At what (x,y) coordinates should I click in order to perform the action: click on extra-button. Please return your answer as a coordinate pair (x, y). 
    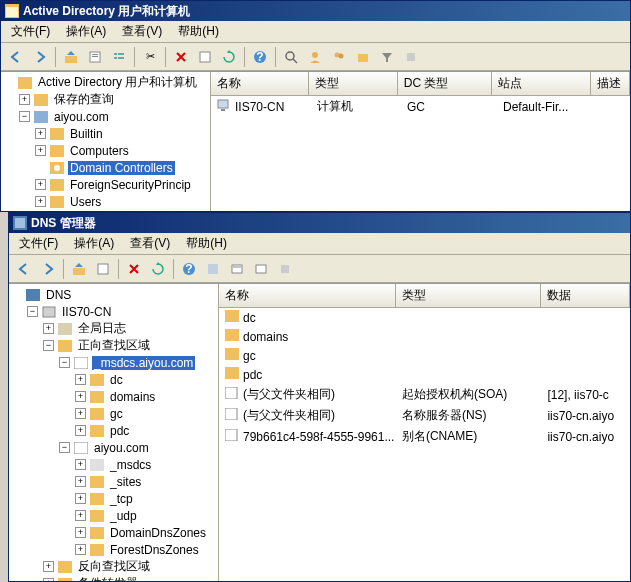
    Looking at the image, I should click on (411, 57).